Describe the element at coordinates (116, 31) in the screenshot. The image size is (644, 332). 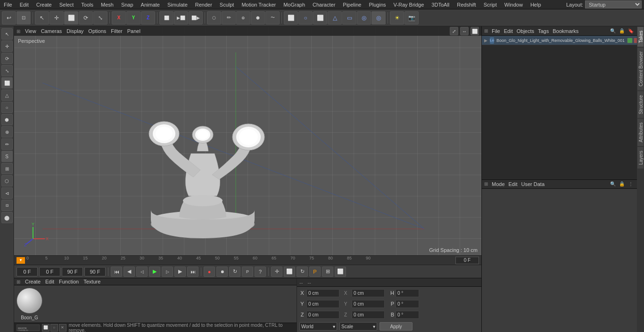
I see `viewport-filter-menu: Filter` at that location.